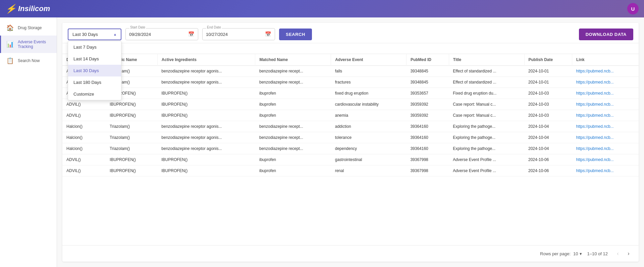 The height and width of the screenshot is (267, 644). Describe the element at coordinates (548, 83) in the screenshot. I see `cell-publish-date: 2024-10-01` at that location.